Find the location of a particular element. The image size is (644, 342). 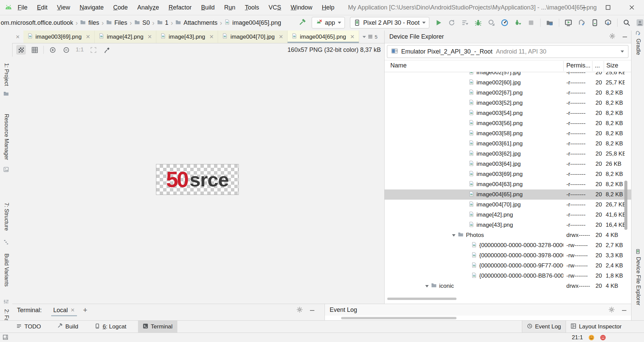

rerun-button is located at coordinates (452, 23).